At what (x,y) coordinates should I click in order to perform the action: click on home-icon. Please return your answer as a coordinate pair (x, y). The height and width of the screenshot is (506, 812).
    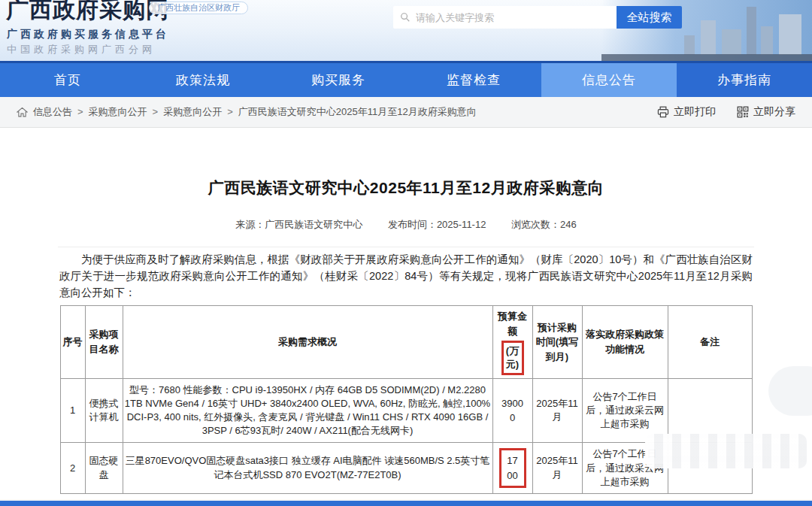
    Looking at the image, I should click on (23, 112).